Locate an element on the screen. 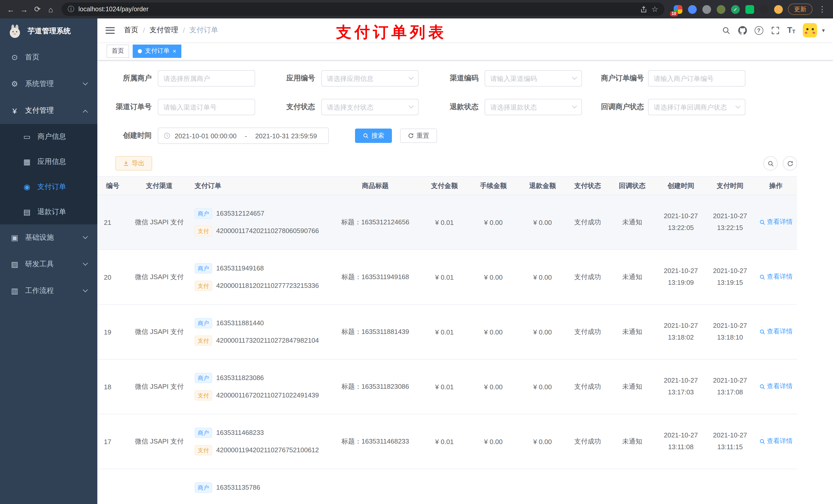 This screenshot has height=504, width=833. merchant-order-no-field is located at coordinates (697, 78).